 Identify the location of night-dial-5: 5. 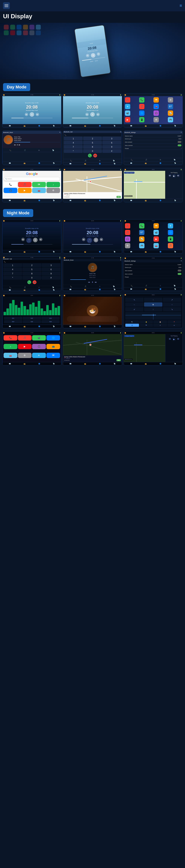
(32, 270).